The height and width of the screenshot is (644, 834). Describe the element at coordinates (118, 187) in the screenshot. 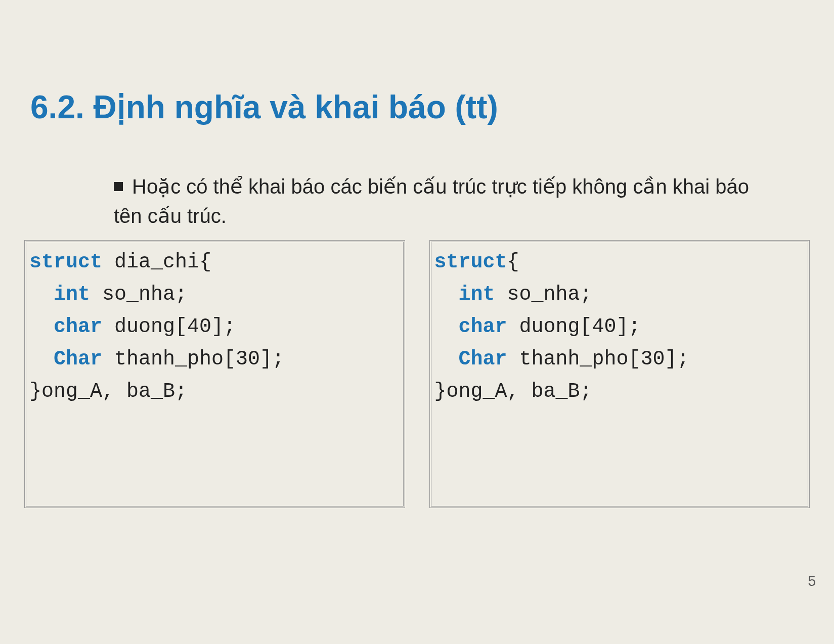

I see `square-bullet-icon` at that location.